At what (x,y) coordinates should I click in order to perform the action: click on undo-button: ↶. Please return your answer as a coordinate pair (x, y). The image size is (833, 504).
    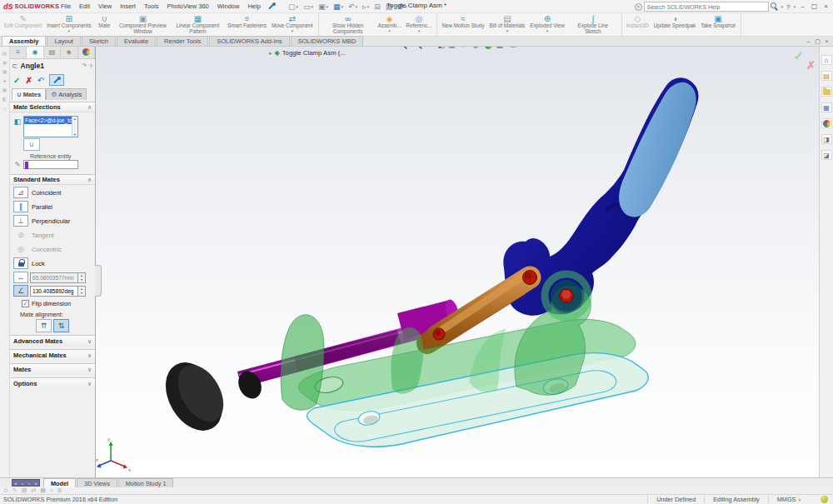
    Looking at the image, I should click on (41, 80).